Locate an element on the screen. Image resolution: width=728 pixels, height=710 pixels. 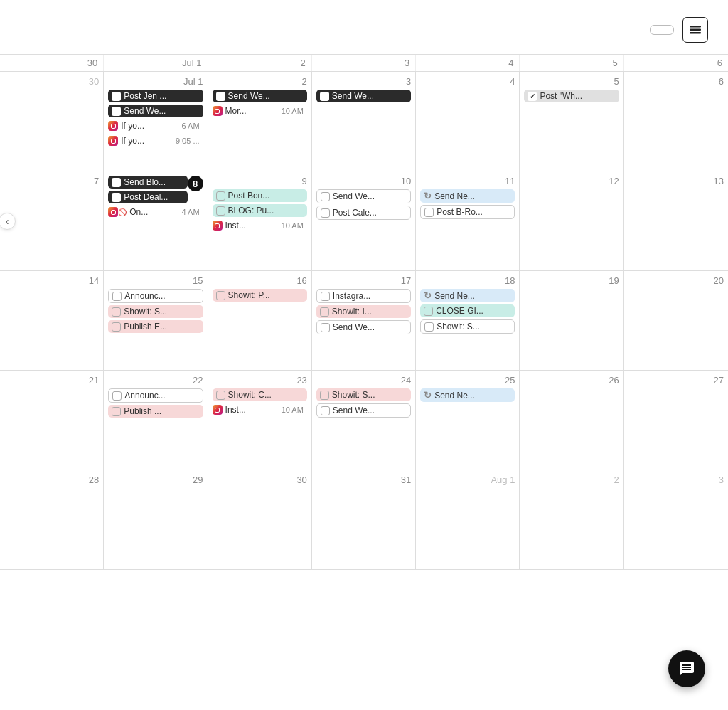
day-cell: 18↻Send Ne...CLOSE GI...Showit: S... is located at coordinates (468, 321).